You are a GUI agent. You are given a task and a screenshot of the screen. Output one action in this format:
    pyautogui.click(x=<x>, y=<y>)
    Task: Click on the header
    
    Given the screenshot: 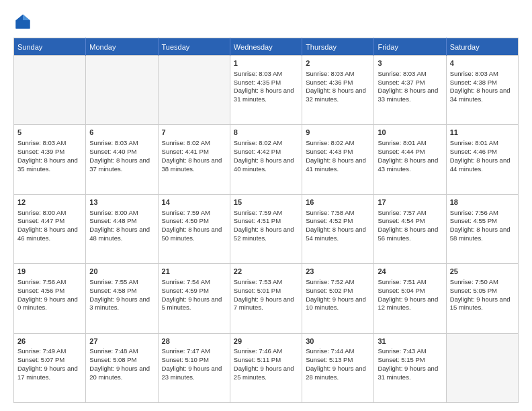 What is the action you would take?
    pyautogui.click(x=266, y=21)
    